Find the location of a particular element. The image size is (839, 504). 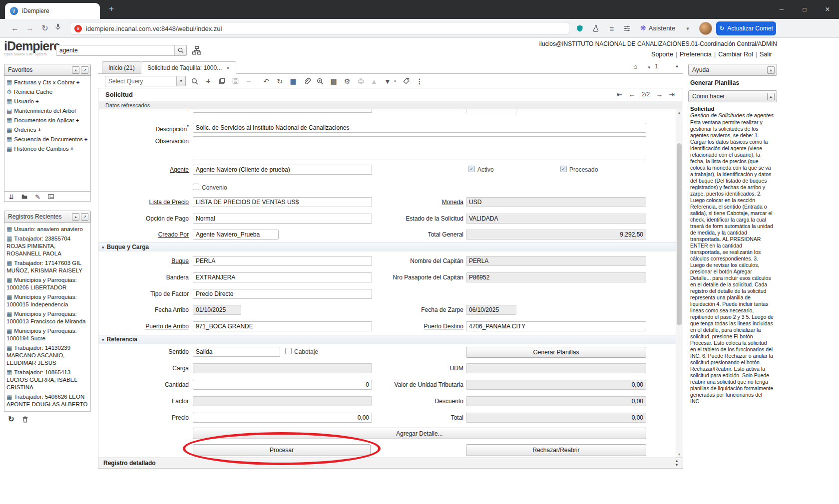

home-icon: ⌂ is located at coordinates (635, 67).